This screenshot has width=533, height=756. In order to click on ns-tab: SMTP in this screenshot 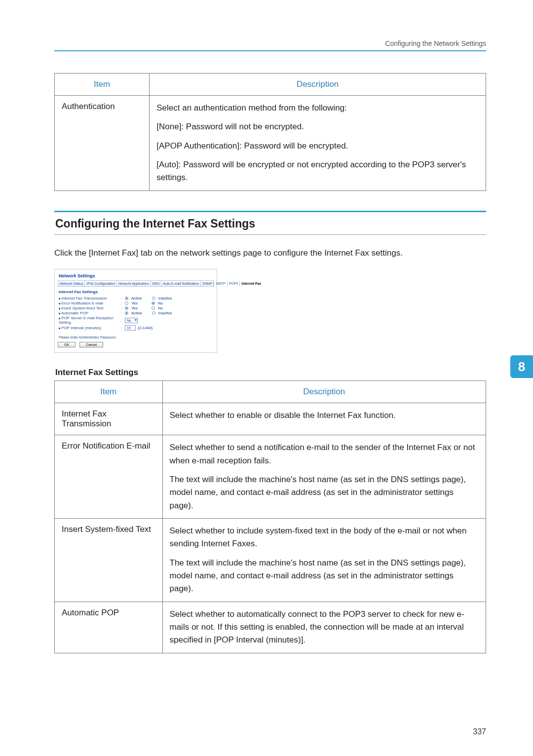, I will do `click(221, 283)`.